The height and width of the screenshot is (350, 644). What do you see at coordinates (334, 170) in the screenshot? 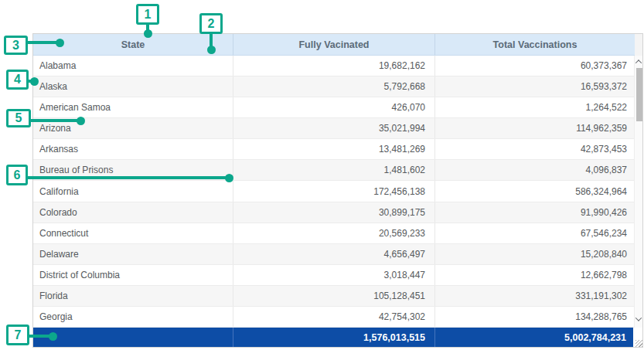
I see `cell-fully-vaccinated: 1,481,602` at bounding box center [334, 170].